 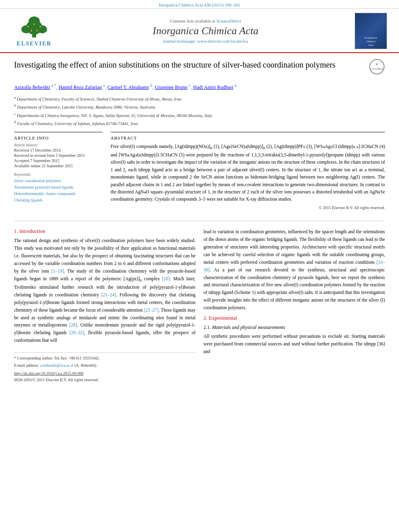 What do you see at coordinates (207, 327) in the screenshot?
I see `sub-number: 2.1.` at bounding box center [207, 327].